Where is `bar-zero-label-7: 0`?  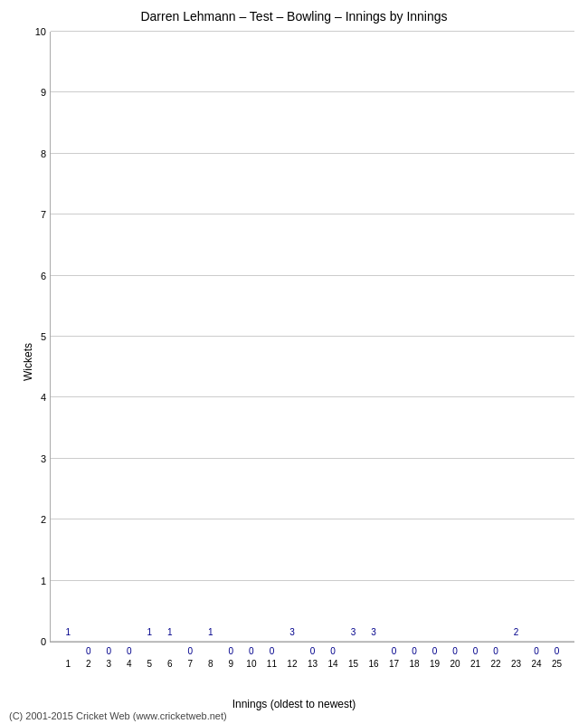
bar-zero-label-7: 0 is located at coordinates (191, 652).